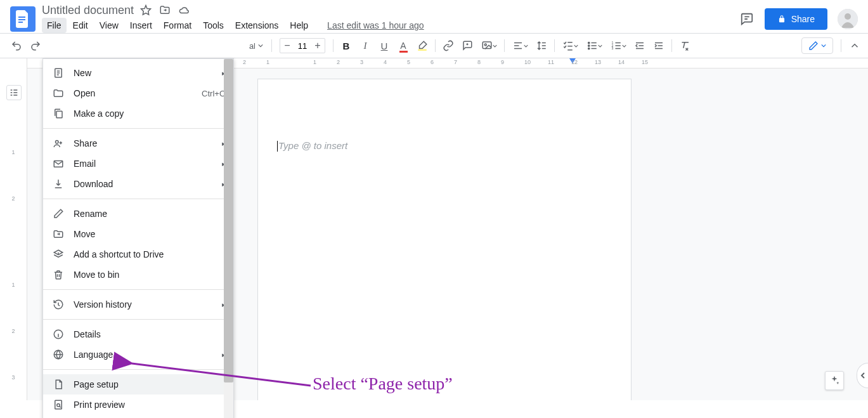  I want to click on menu-item-print-preview: Print preview, so click(138, 405).